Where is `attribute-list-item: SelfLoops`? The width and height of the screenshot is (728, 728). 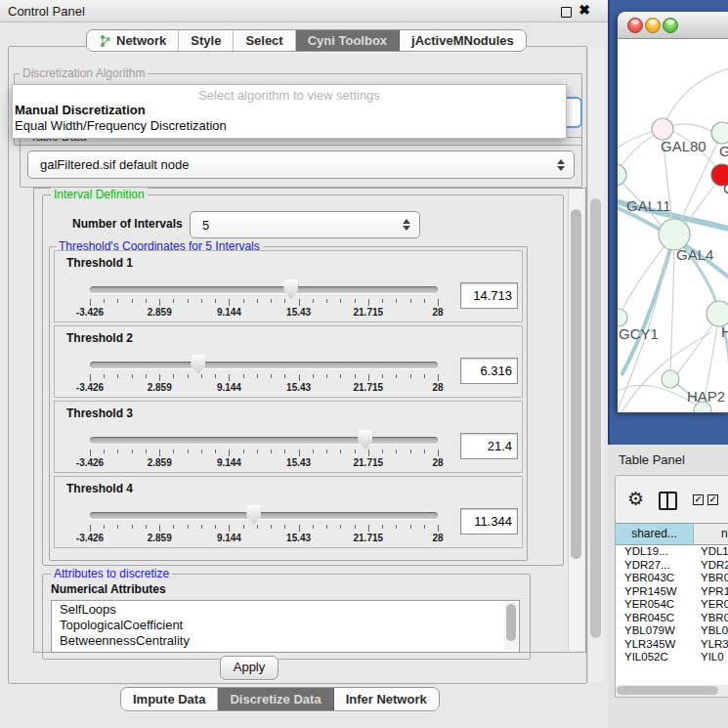 attribute-list-item: SelfLoops is located at coordinates (285, 609).